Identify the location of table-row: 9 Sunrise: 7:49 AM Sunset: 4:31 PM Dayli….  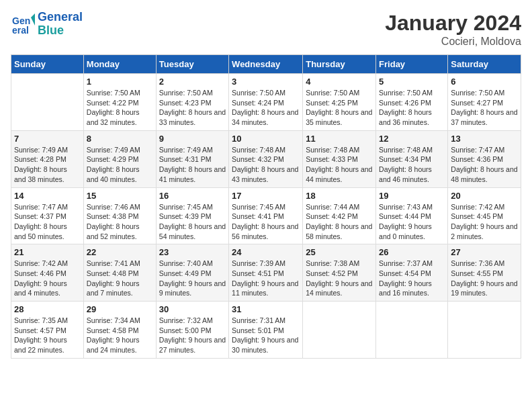
(192, 158).